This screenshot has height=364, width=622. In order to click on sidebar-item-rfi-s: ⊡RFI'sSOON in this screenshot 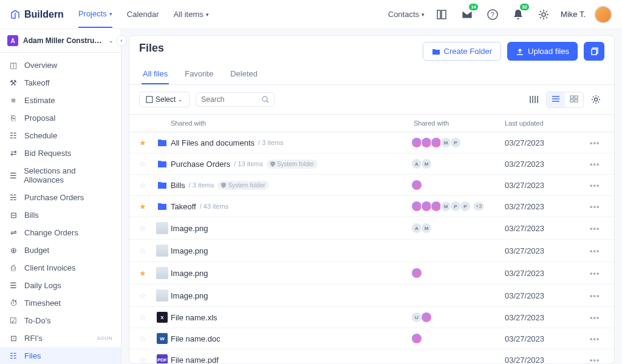, I will do `click(61, 339)`.